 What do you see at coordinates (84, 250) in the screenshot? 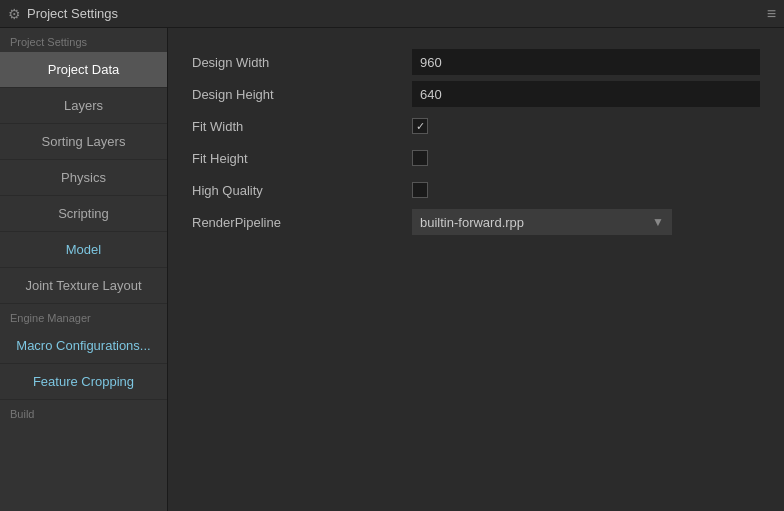
I see `sidebar-item-model: Model` at bounding box center [84, 250].